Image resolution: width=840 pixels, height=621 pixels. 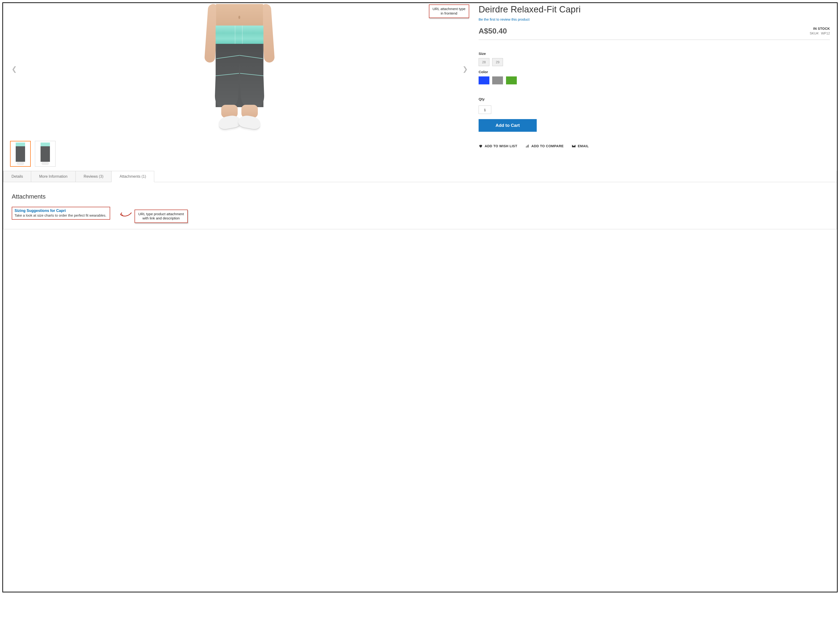 What do you see at coordinates (820, 33) in the screenshot?
I see `sku: SKU#: WP12` at bounding box center [820, 33].